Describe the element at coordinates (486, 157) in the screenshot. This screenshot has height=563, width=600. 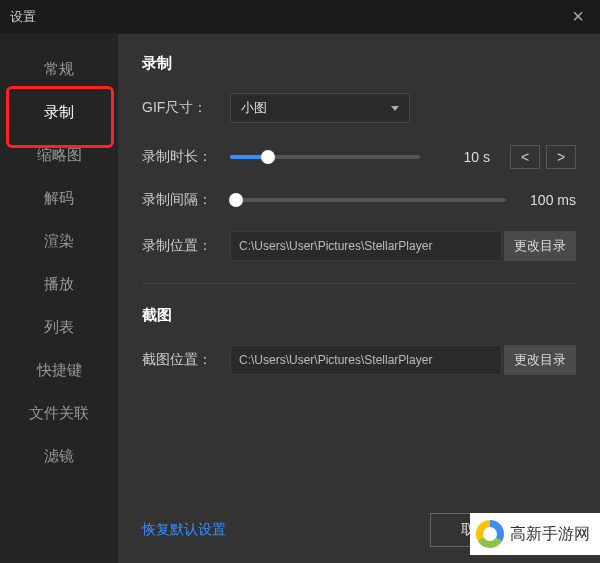
I see `duration-unit: s` at that location.